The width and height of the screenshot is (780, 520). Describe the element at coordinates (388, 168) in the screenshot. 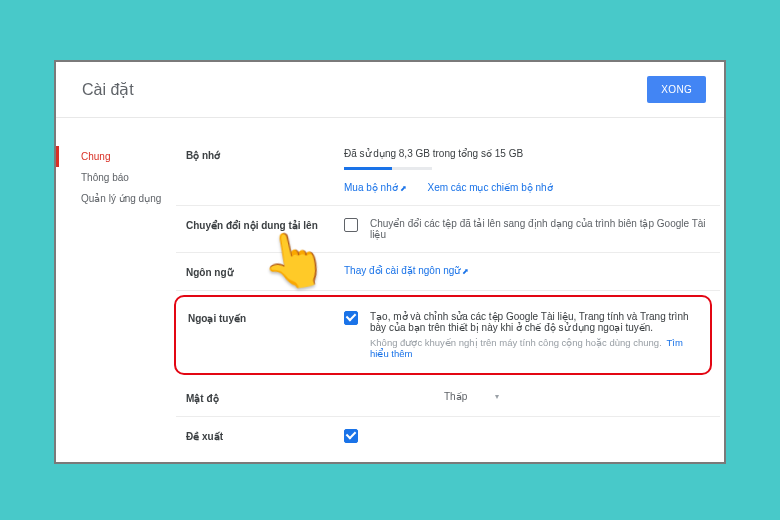

I see `storage-bar` at that location.